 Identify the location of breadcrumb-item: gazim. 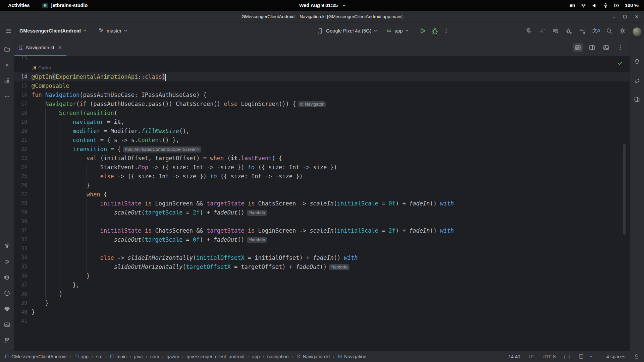
(173, 357).